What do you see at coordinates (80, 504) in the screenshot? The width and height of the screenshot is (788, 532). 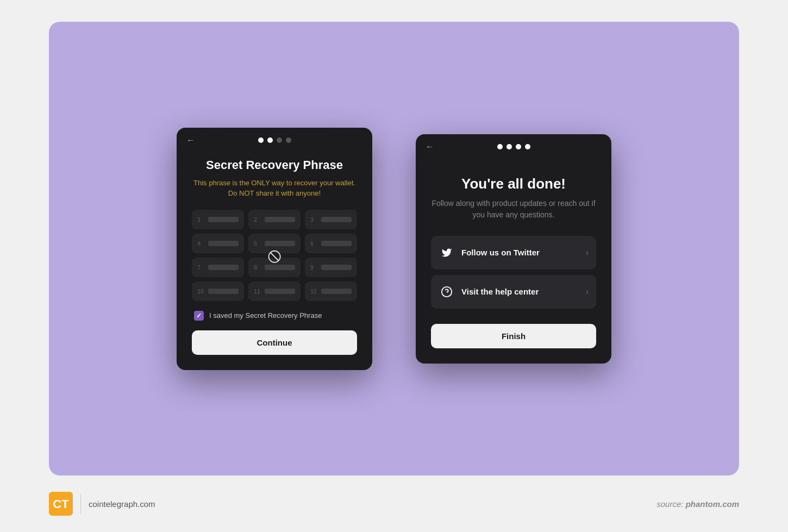 I see `footer-divider` at bounding box center [80, 504].